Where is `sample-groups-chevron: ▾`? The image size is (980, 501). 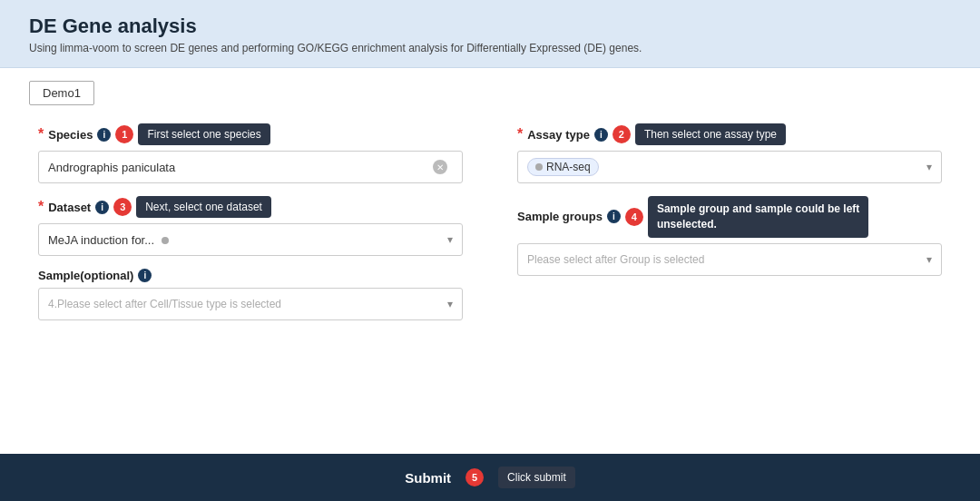 sample-groups-chevron: ▾ is located at coordinates (929, 260).